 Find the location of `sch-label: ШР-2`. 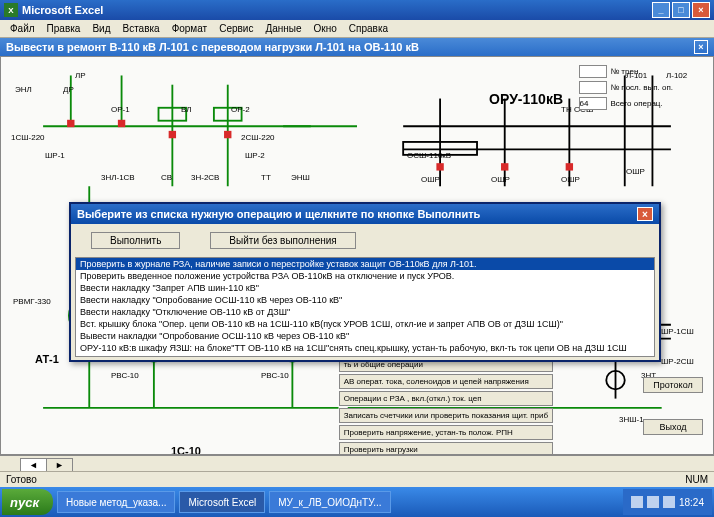

sch-label: ШР-2 is located at coordinates (255, 156).